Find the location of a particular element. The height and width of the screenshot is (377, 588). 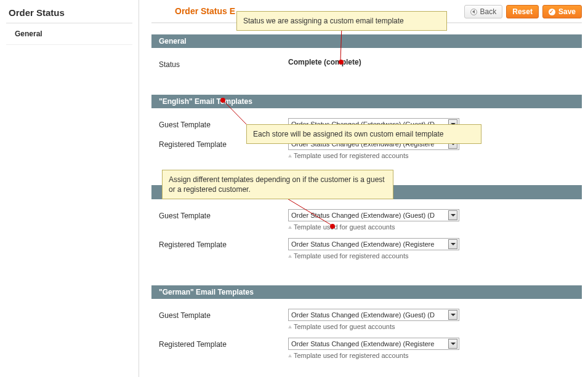

sidebar-item-general: General is located at coordinates (69, 34).